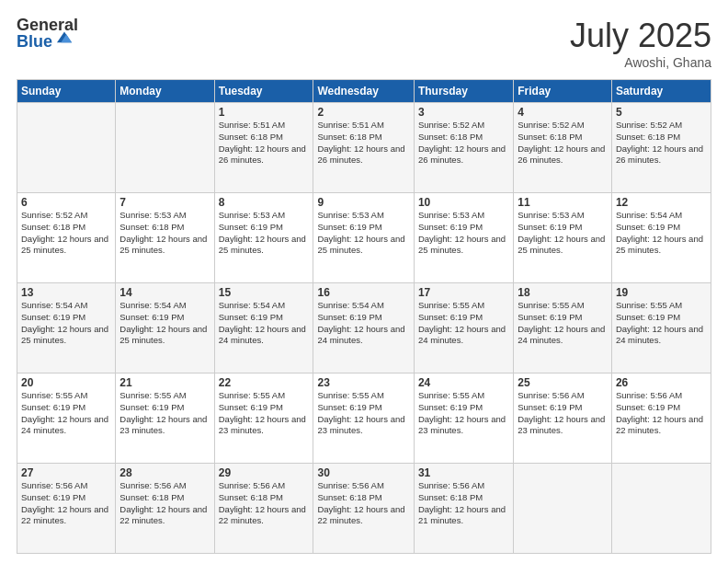 The height and width of the screenshot is (563, 728). Describe the element at coordinates (363, 202) in the screenshot. I see `day-number: 9` at that location.